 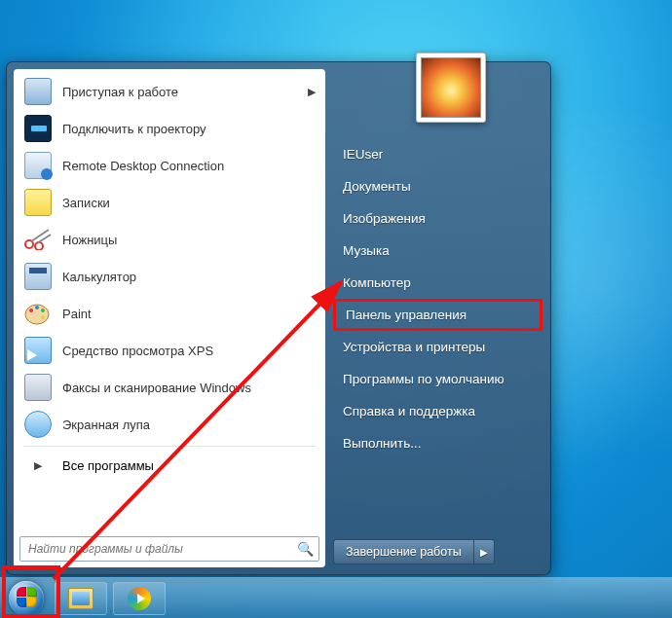 What do you see at coordinates (38, 313) in the screenshot?
I see `paint-icon` at bounding box center [38, 313].